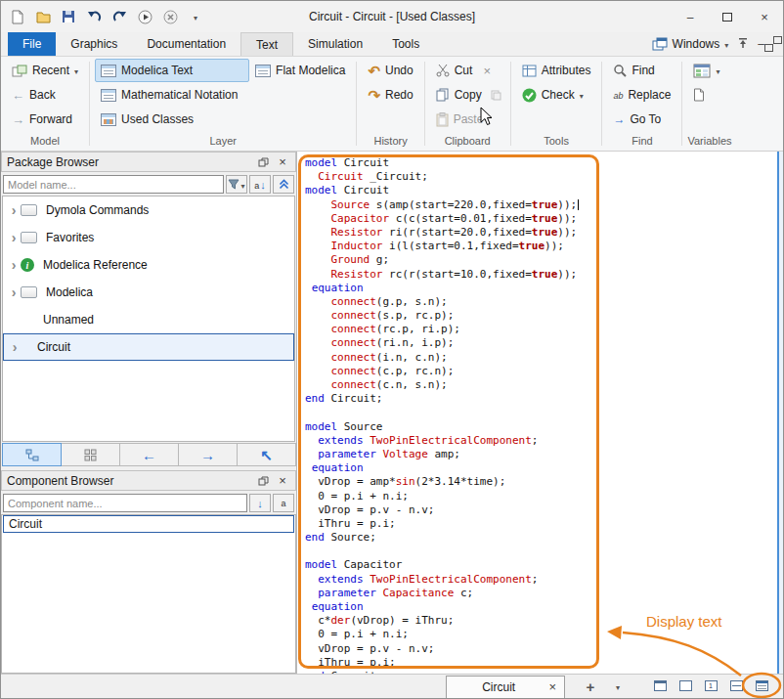  I want to click on redo-ribbon-button: Redo, so click(390, 95).